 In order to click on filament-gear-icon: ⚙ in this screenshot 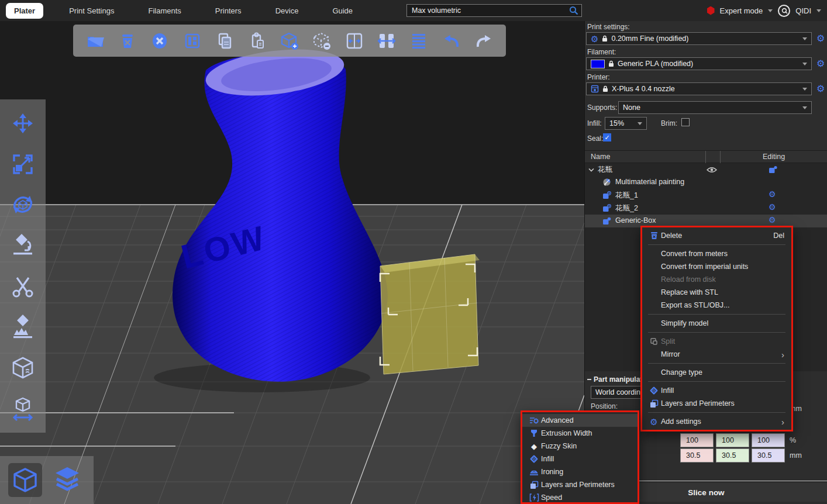, I will do `click(821, 64)`.